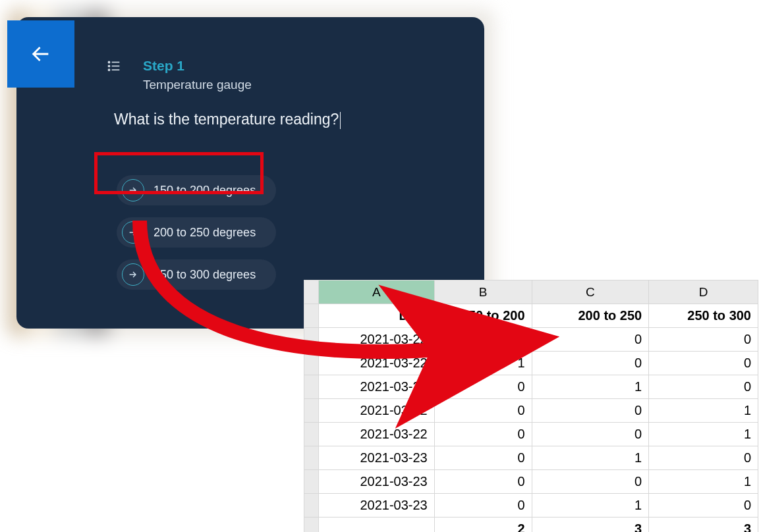 The height and width of the screenshot is (532, 759). I want to click on cell-total: 2, so click(483, 525).